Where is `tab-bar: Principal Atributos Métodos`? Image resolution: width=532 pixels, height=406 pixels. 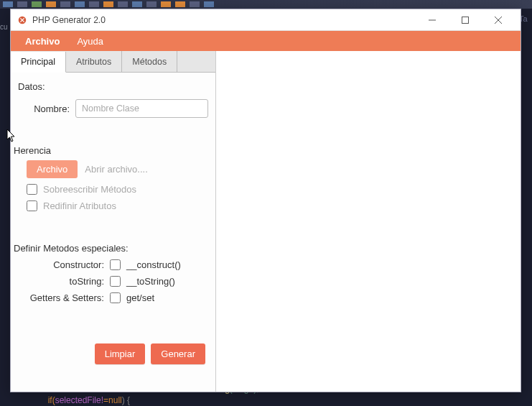 tab-bar: Principal Atributos Métodos is located at coordinates (113, 62).